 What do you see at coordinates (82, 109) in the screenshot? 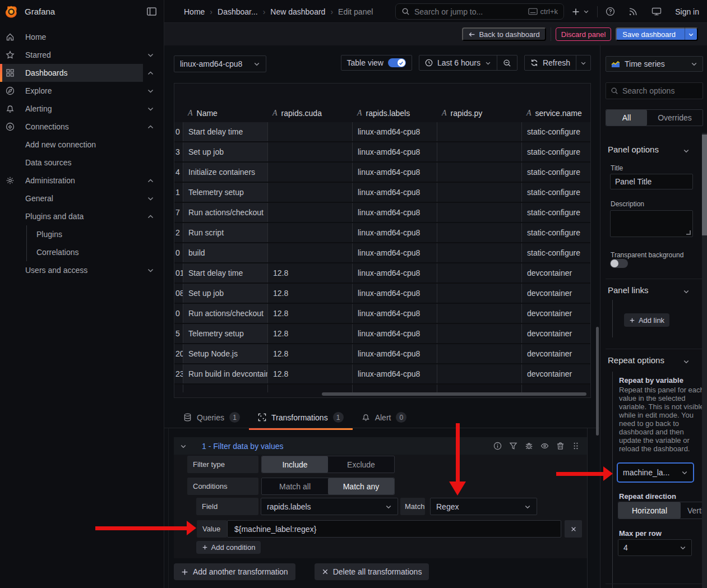
I see `sidebar-item-alerting: Alerting` at bounding box center [82, 109].